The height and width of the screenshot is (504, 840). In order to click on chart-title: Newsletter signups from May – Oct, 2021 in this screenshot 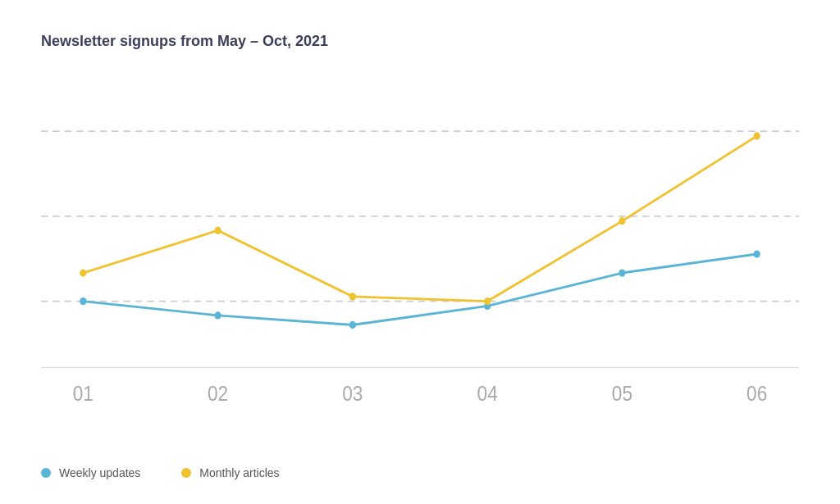, I will do `click(420, 41)`.